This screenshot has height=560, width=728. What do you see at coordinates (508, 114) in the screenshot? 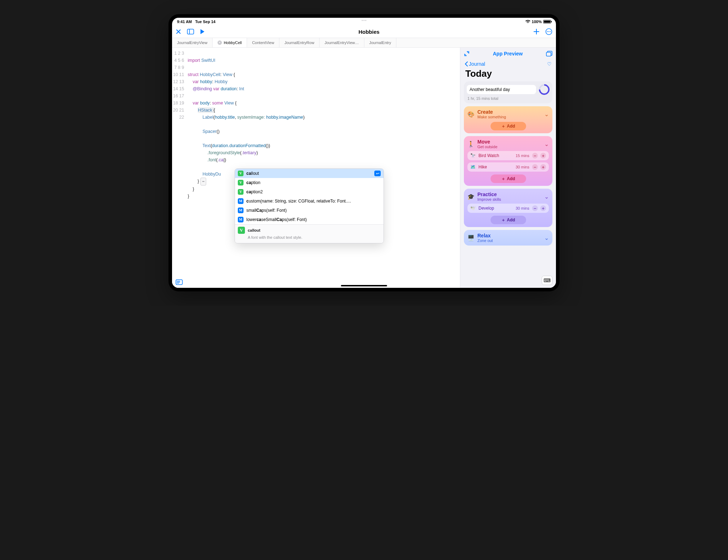
I see `section-header: 🎨CreateMake something⌄` at bounding box center [508, 114].